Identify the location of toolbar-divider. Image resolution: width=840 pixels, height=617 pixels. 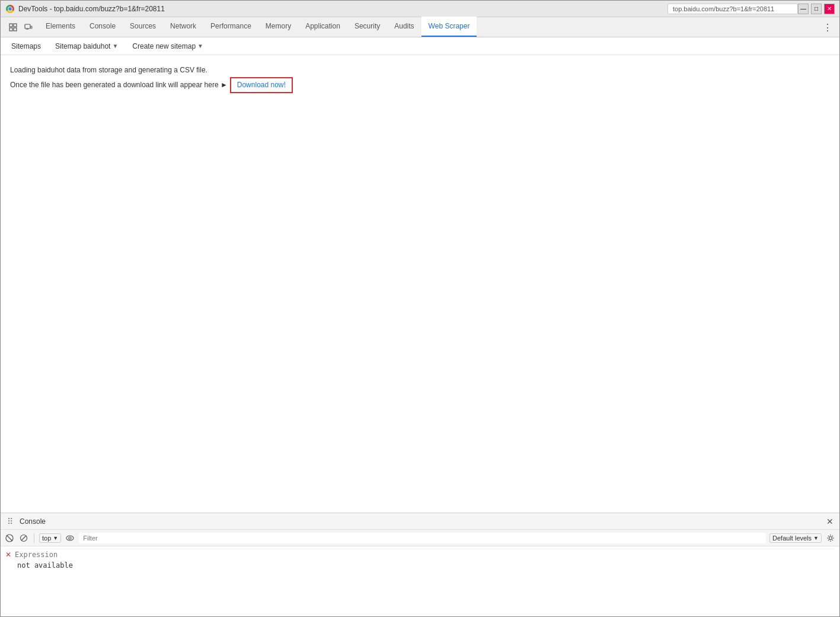
(34, 538).